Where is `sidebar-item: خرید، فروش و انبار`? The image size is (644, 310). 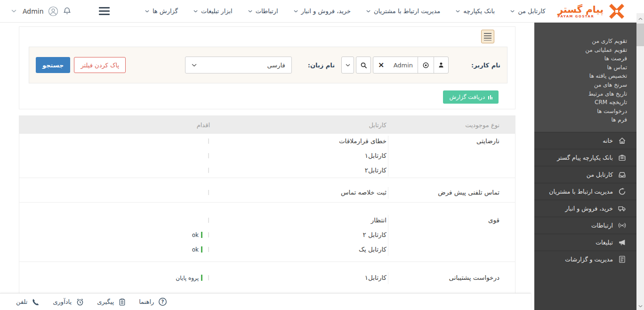
sidebar-item: خرید، فروش و انبار is located at coordinates (586, 208).